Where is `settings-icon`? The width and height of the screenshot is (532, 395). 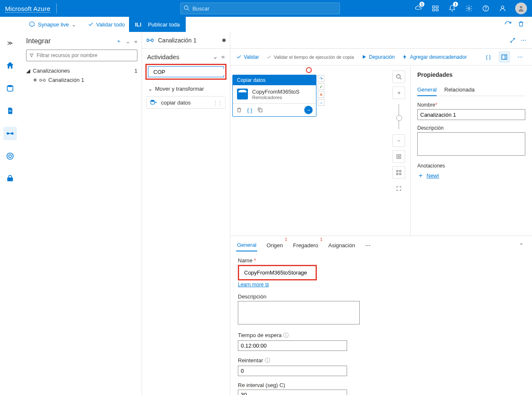
settings-icon is located at coordinates (469, 8).